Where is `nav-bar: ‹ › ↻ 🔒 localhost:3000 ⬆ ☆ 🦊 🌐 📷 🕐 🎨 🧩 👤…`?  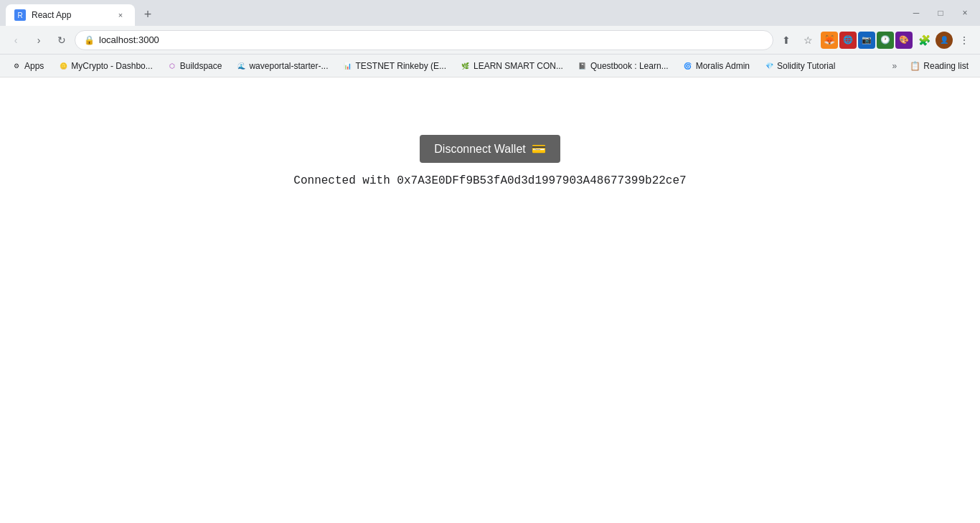
nav-bar: ‹ › ↻ 🔒 localhost:3000 ⬆ ☆ 🦊 🌐 📷 🕐 🎨 🧩 👤… is located at coordinates (490, 40).